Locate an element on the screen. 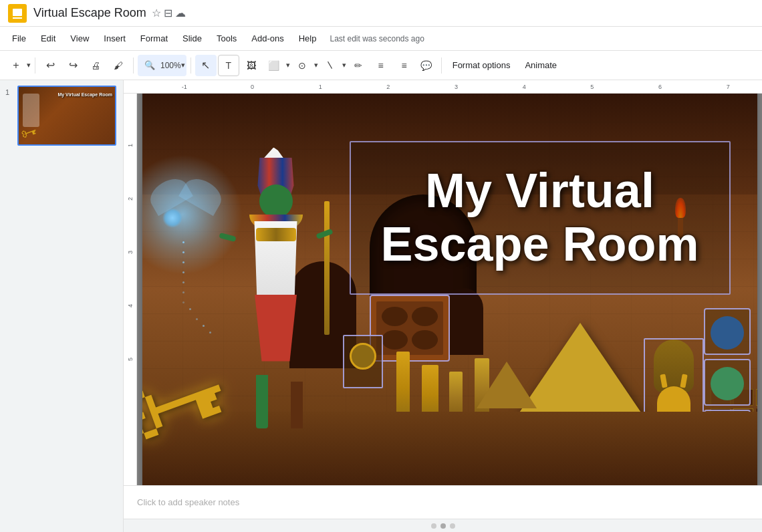 This screenshot has width=762, height=532. circle-button: ⊙ is located at coordinates (302, 65).